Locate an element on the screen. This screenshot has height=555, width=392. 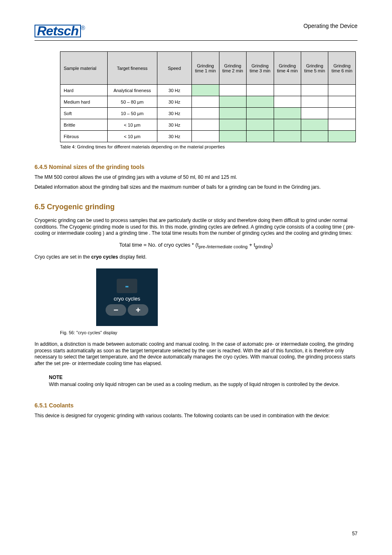
th-fineness: Target fineness is located at coordinates (132, 68).